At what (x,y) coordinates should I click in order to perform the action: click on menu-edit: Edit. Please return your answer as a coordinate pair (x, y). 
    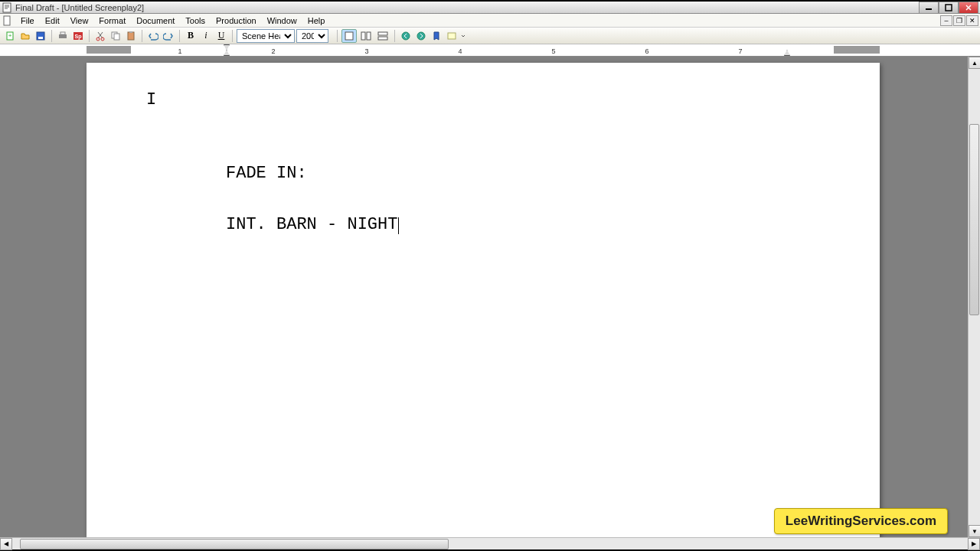
    Looking at the image, I should click on (52, 21).